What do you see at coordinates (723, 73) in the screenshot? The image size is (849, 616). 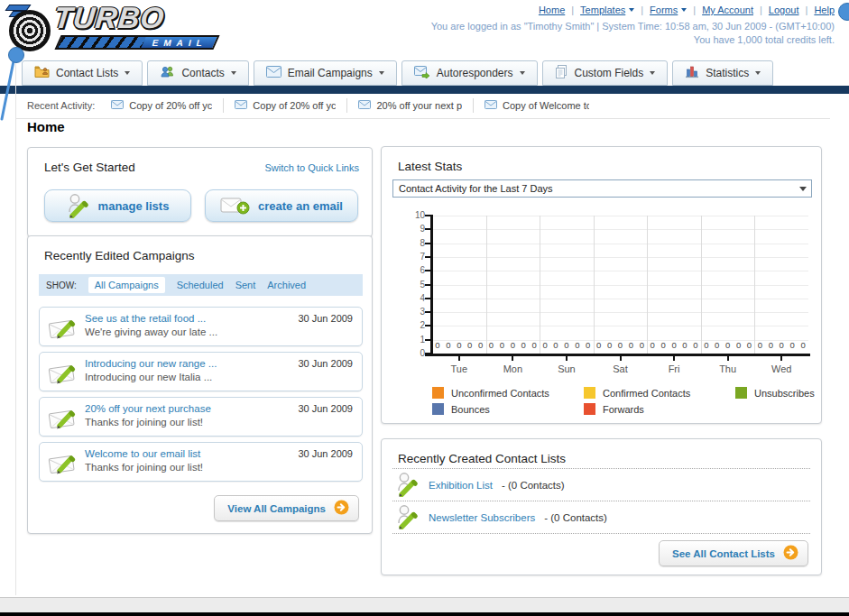 I see `tab-statistics: Statistics` at bounding box center [723, 73].